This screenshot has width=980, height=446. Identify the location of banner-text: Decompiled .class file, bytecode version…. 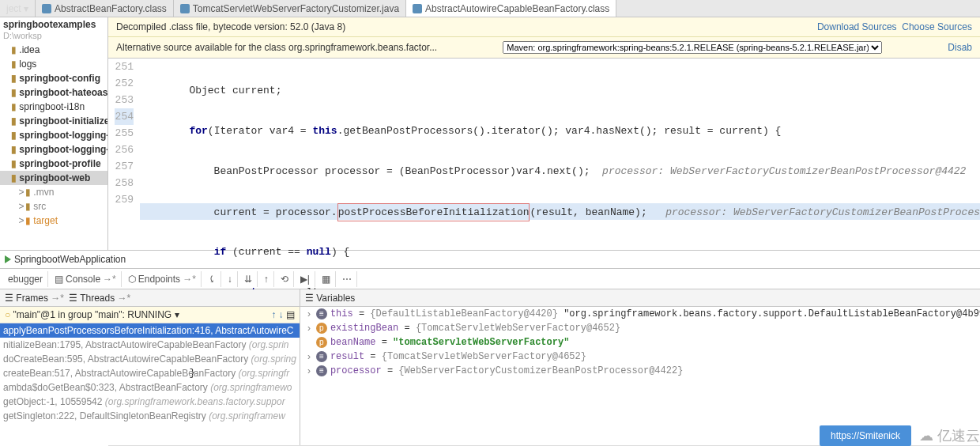
(231, 27).